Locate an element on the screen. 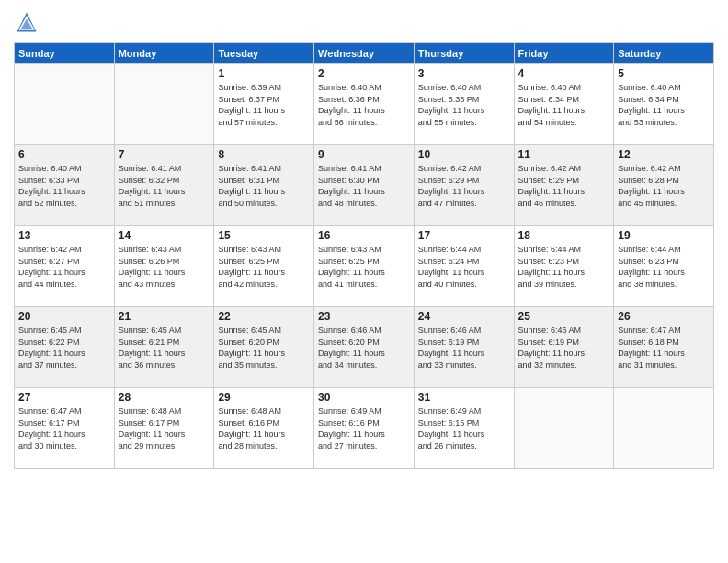 Image resolution: width=728 pixels, height=563 pixels. day-info: Sunrise: 6:49 AM Sunset: 6:16 PM Dayligh… is located at coordinates (364, 429).